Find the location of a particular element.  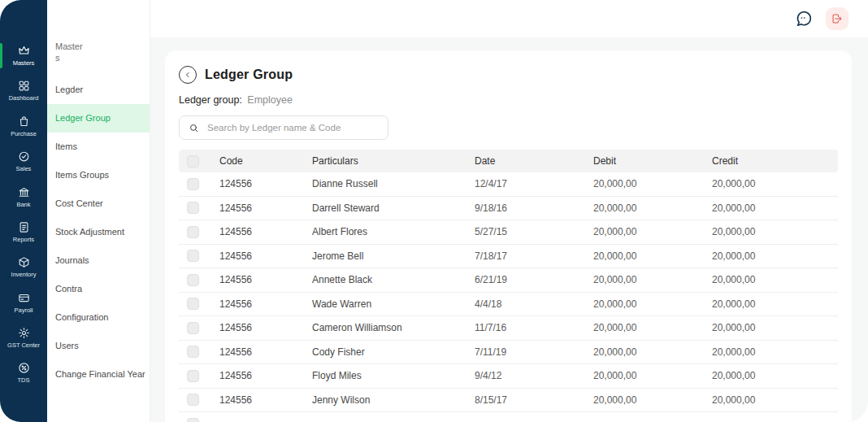

tds-icon is located at coordinates (24, 368).